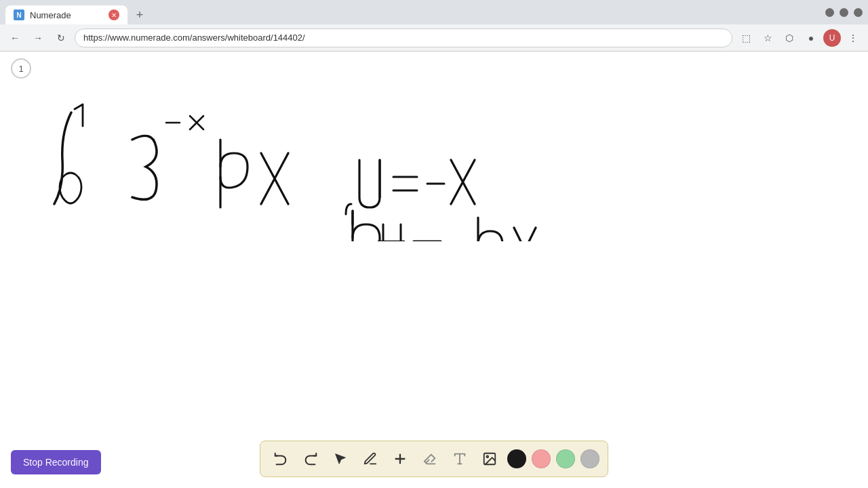 This screenshot has height=488, width=868. I want to click on tab-title: Numerade, so click(50, 15).